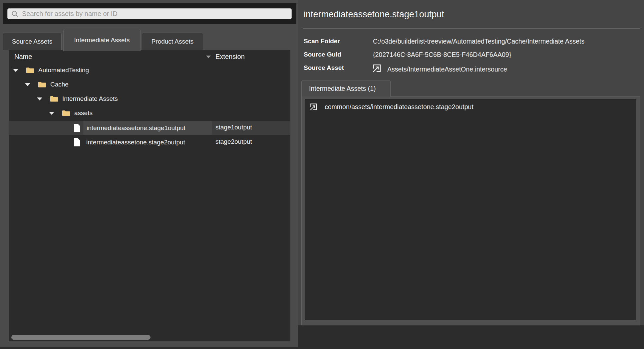  I want to click on tree-item-extension: stage1output, so click(234, 127).